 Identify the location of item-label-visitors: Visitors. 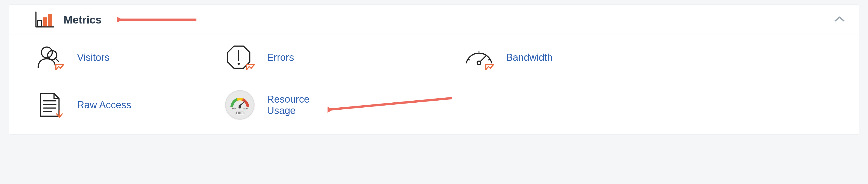
(93, 57).